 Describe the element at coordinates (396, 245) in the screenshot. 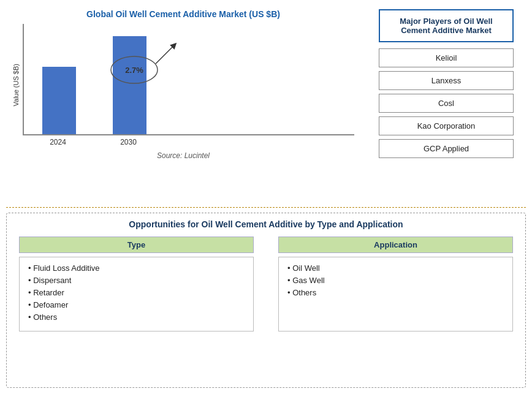

I see `application-header: Application` at that location.